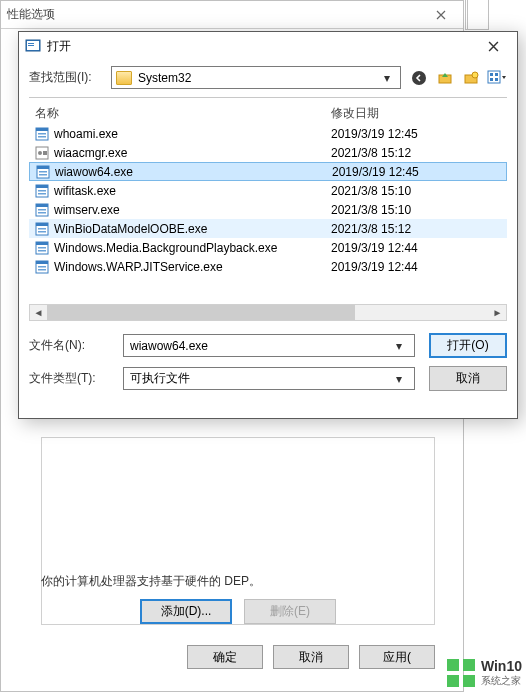  What do you see at coordinates (419, 78) in the screenshot?
I see `back-icon` at bounding box center [419, 78].